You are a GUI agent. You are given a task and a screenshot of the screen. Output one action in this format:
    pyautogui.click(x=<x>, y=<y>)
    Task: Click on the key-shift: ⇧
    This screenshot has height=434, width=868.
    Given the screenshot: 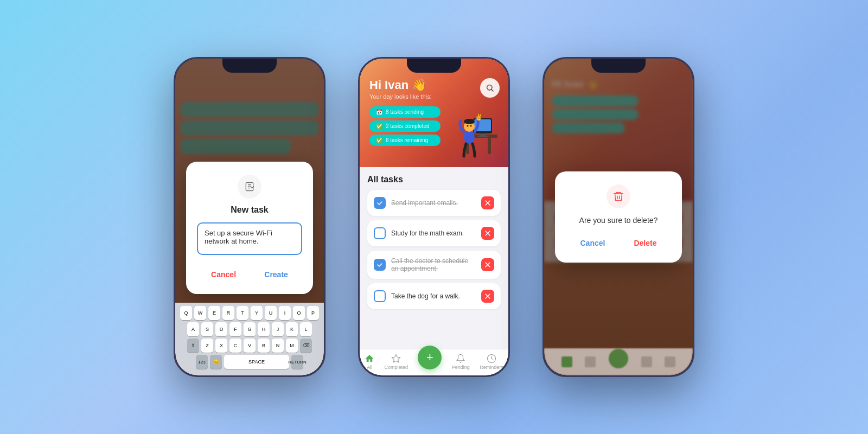 What is the action you would take?
    pyautogui.click(x=193, y=346)
    